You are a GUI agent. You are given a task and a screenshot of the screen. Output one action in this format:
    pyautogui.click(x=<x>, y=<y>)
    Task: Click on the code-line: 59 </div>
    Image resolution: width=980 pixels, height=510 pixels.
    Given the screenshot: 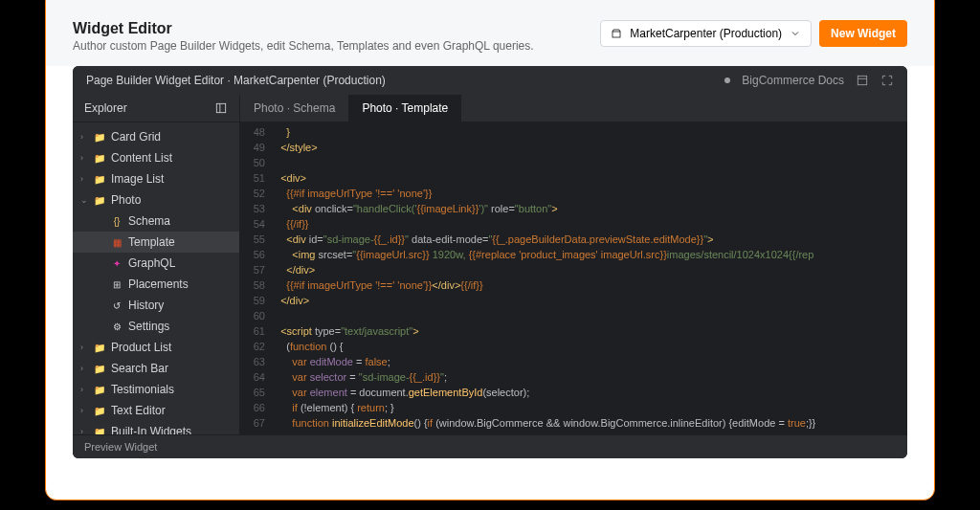 What is the action you would take?
    pyautogui.click(x=574, y=300)
    